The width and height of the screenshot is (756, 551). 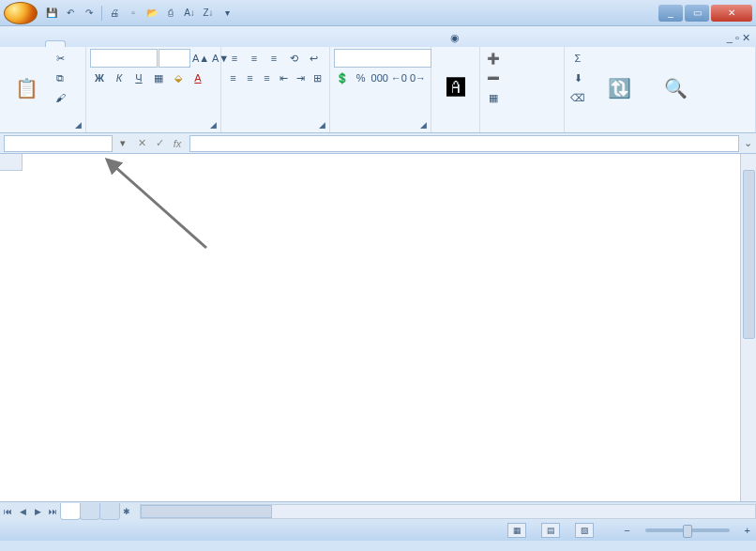 I want to click on italic-icon: К, so click(x=119, y=78).